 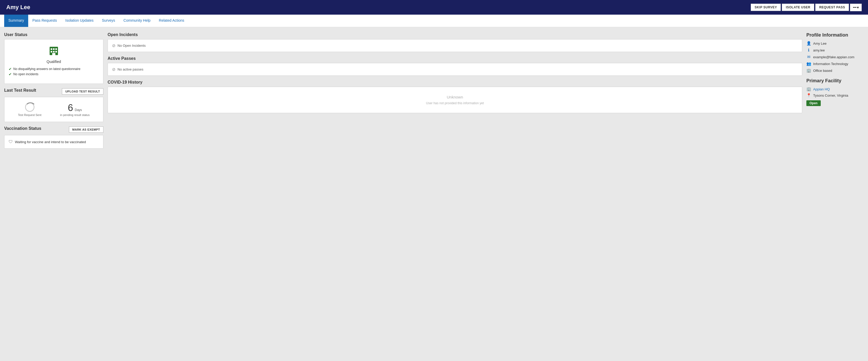 I want to click on test-result-inner: Test Request Sent 6 Days in pending resu…, so click(x=54, y=109).